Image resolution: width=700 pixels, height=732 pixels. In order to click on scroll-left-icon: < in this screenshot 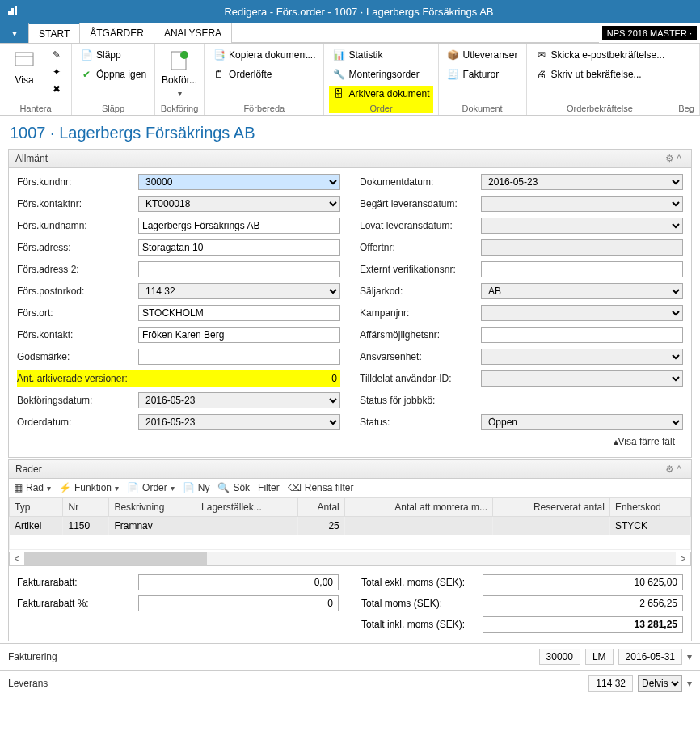, I will do `click(17, 559)`.